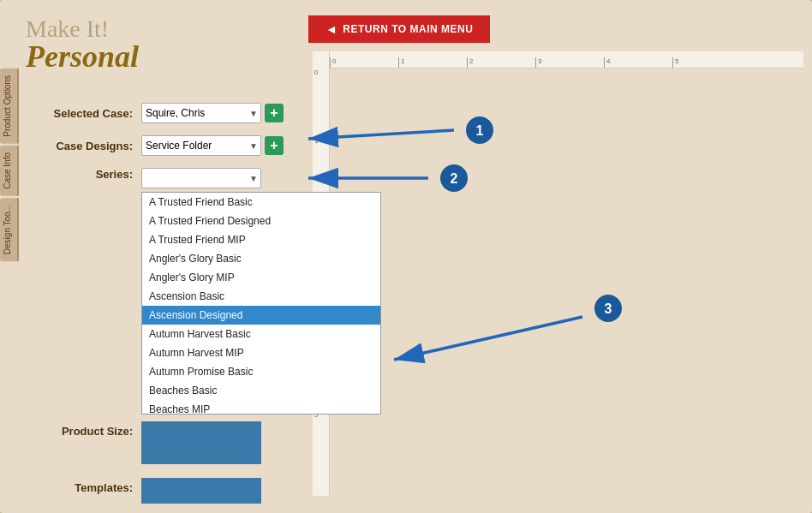  I want to click on svg-text: 2, so click(454, 178).